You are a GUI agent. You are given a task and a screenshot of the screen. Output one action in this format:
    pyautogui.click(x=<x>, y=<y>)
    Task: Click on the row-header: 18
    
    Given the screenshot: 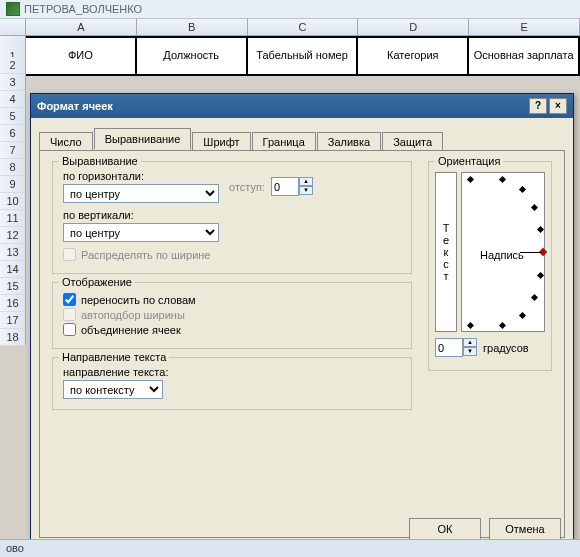 What is the action you would take?
    pyautogui.click(x=13, y=338)
    